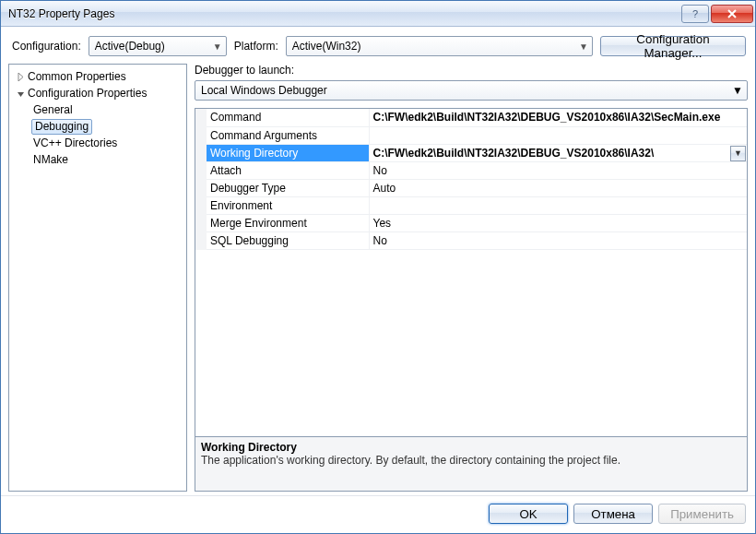 The image size is (756, 534). What do you see at coordinates (326, 46) in the screenshot?
I see `platform-value: Active(Win32)` at bounding box center [326, 46].